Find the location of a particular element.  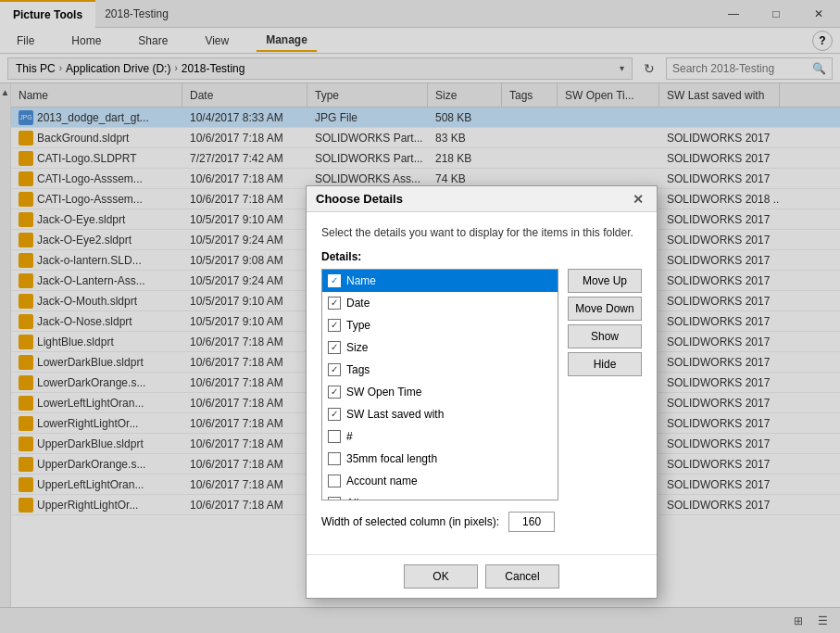

dialog-footer: OK Cancel is located at coordinates (482, 576).